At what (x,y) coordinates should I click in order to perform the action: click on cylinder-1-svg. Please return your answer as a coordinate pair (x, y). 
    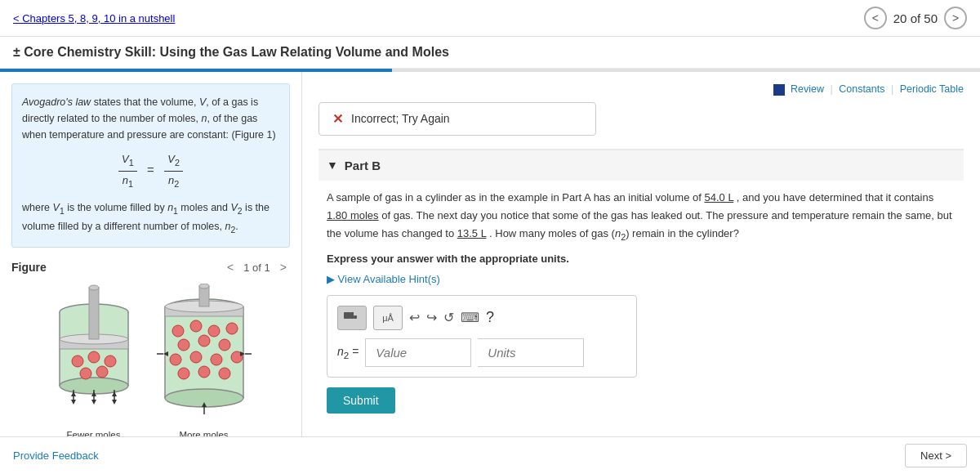
    Looking at the image, I should click on (94, 353).